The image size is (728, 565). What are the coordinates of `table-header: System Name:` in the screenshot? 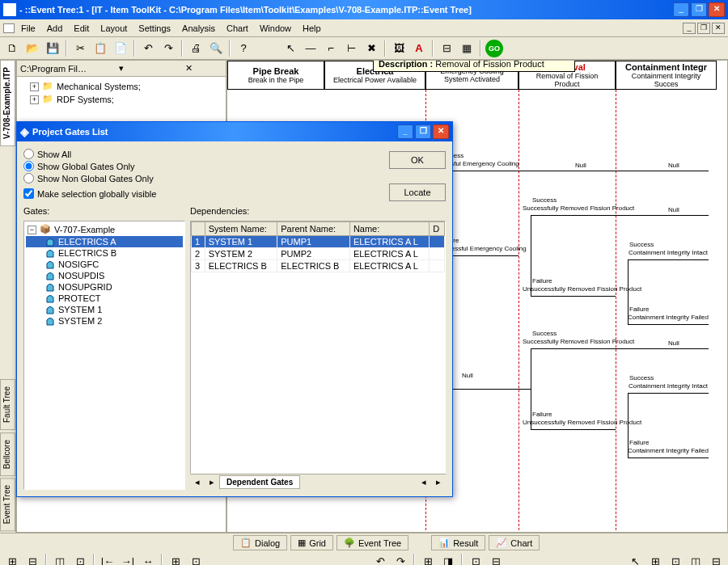 It's located at (241, 230).